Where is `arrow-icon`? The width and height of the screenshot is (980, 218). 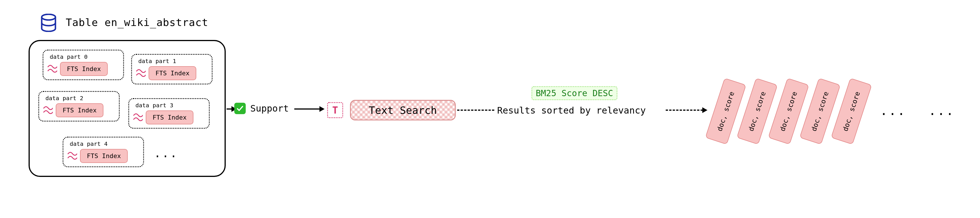 arrow-icon is located at coordinates (307, 109).